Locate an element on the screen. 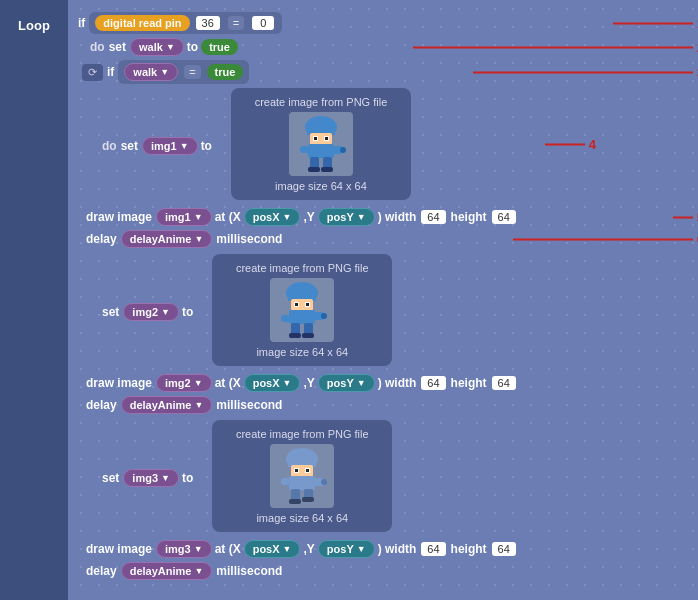 The width and height of the screenshot is (698, 600). set-label-img1: set is located at coordinates (130, 146).